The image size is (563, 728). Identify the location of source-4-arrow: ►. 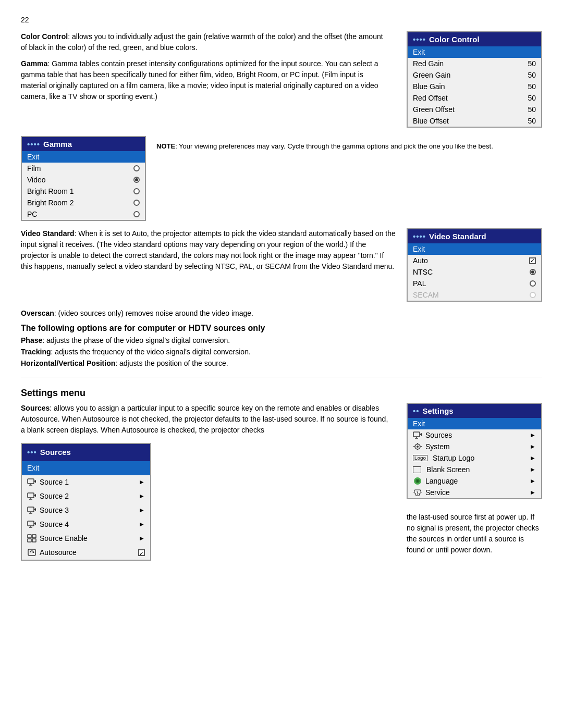
(142, 524).